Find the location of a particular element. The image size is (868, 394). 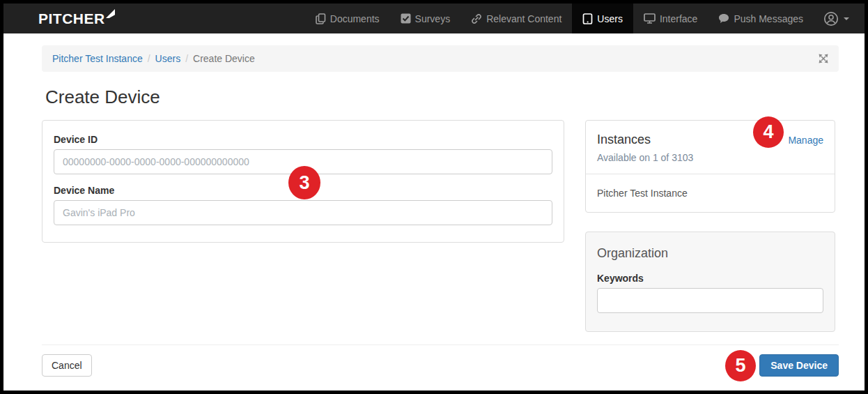

instances-panel: Instances Manage Available on 1 of 3103 … is located at coordinates (711, 166).